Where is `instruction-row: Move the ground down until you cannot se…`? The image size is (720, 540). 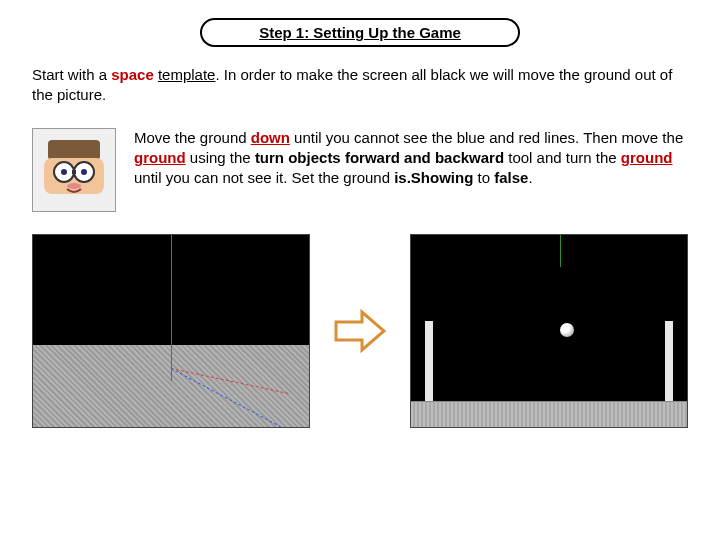
instruction-row: Move the ground down until you cannot se… is located at coordinates (360, 170).